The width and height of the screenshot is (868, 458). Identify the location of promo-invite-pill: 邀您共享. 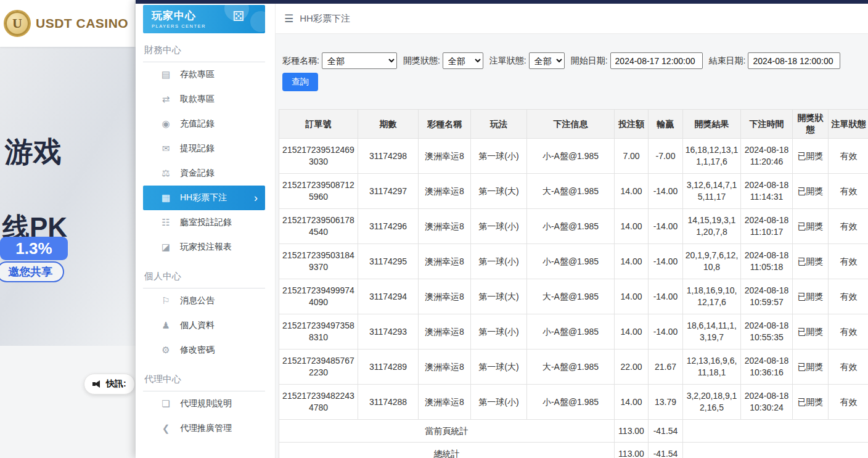
(32, 272).